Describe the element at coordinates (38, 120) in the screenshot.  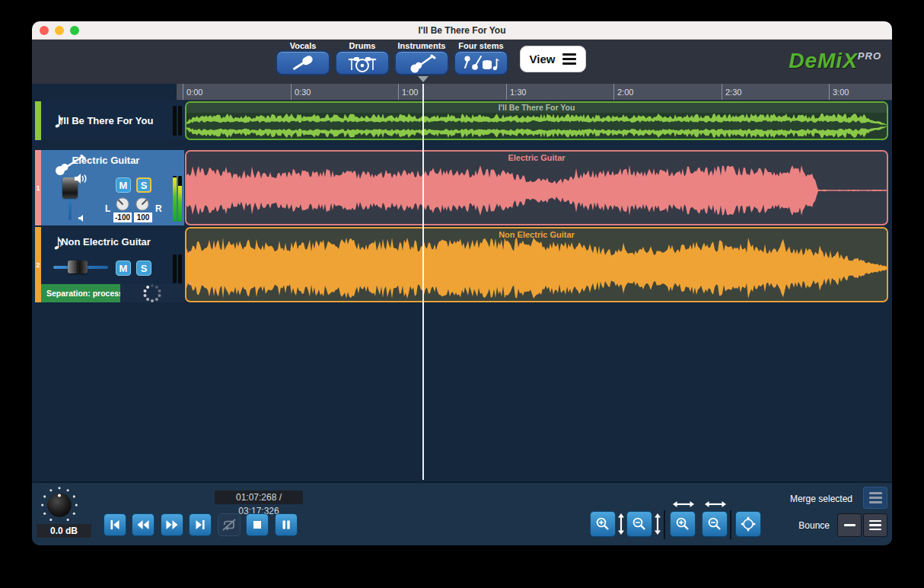
I see `track-color-strip` at that location.